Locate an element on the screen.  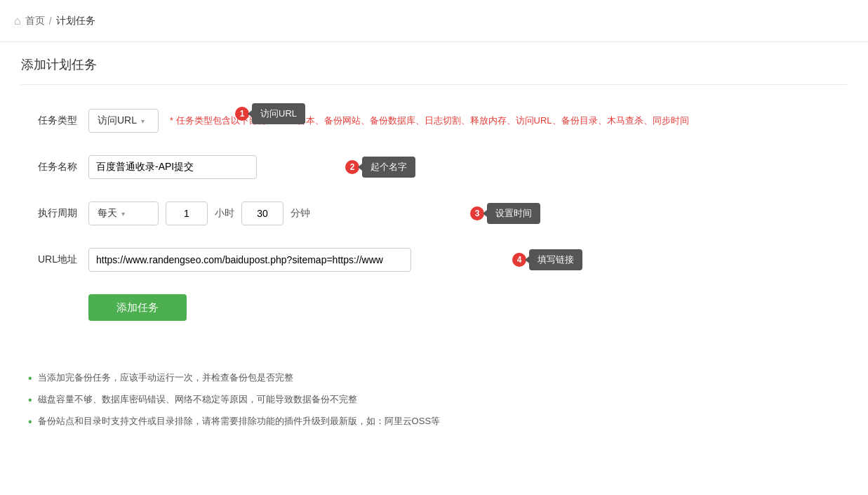
period-minute-unit: 分钟 is located at coordinates (300, 213).